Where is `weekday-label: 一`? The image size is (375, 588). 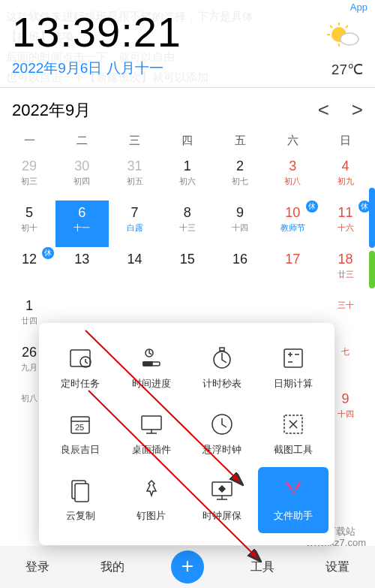
weekday-label: 一 is located at coordinates (29, 141).